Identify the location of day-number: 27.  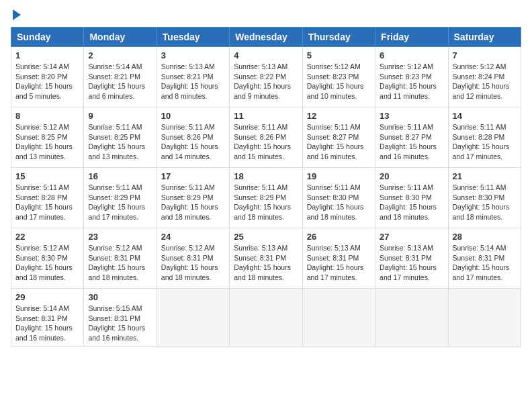
(411, 236).